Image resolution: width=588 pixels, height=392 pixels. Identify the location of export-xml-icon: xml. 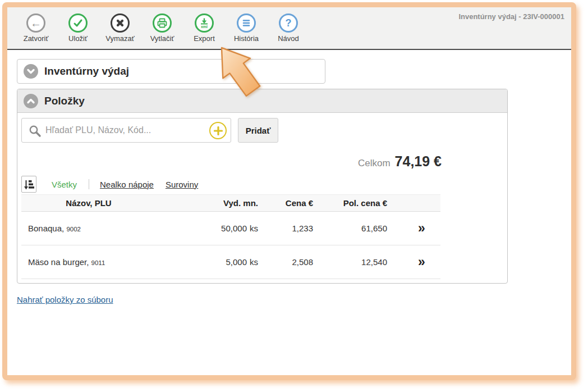
(204, 23).